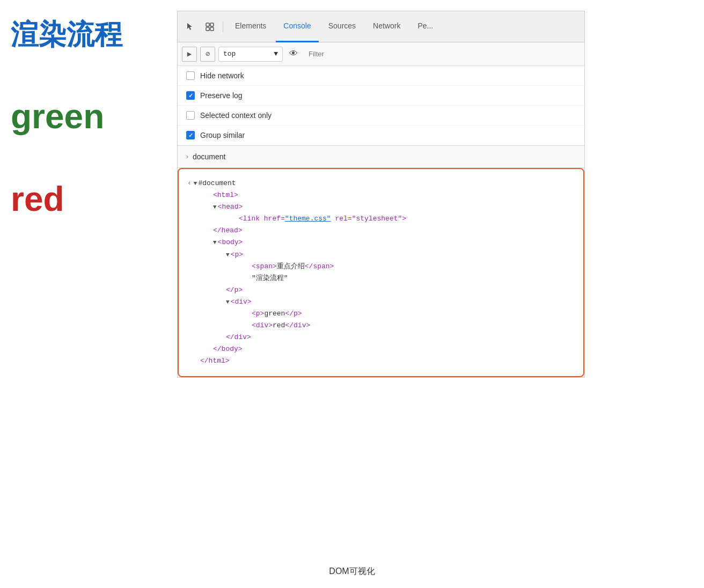 The image size is (704, 588). I want to click on group-similar-checkbox, so click(190, 135).